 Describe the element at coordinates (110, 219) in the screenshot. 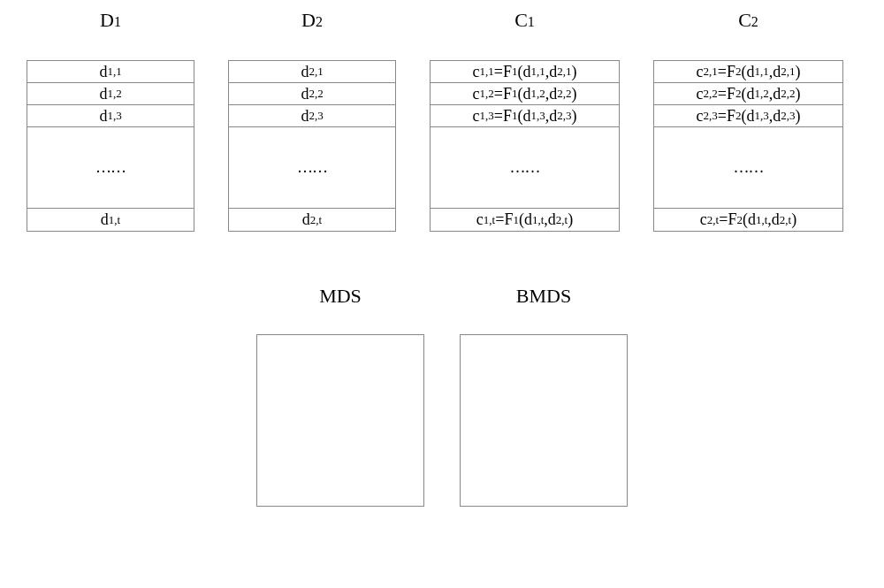

I see `cell-d1-t: d1,t` at that location.